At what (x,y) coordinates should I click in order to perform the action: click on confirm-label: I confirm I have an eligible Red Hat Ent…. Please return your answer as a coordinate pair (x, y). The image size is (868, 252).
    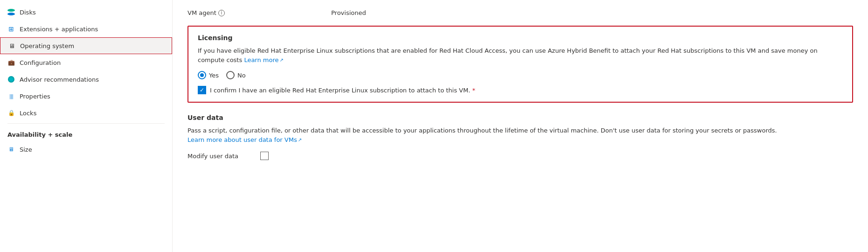
    Looking at the image, I should click on (342, 91).